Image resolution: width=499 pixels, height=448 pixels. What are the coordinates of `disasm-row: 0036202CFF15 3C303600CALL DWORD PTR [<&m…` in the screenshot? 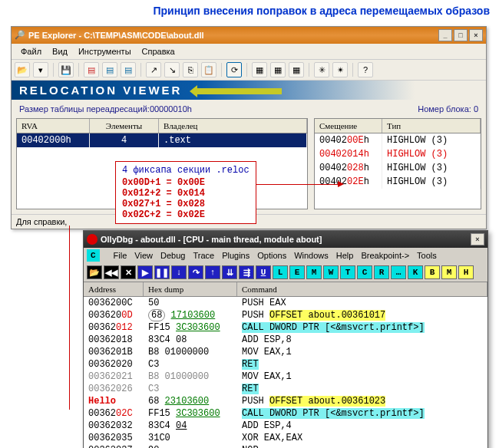 It's located at (286, 413).